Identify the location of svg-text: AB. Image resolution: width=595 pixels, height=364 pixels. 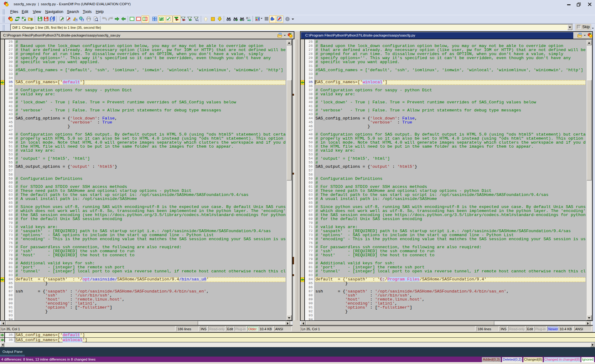
(249, 20).